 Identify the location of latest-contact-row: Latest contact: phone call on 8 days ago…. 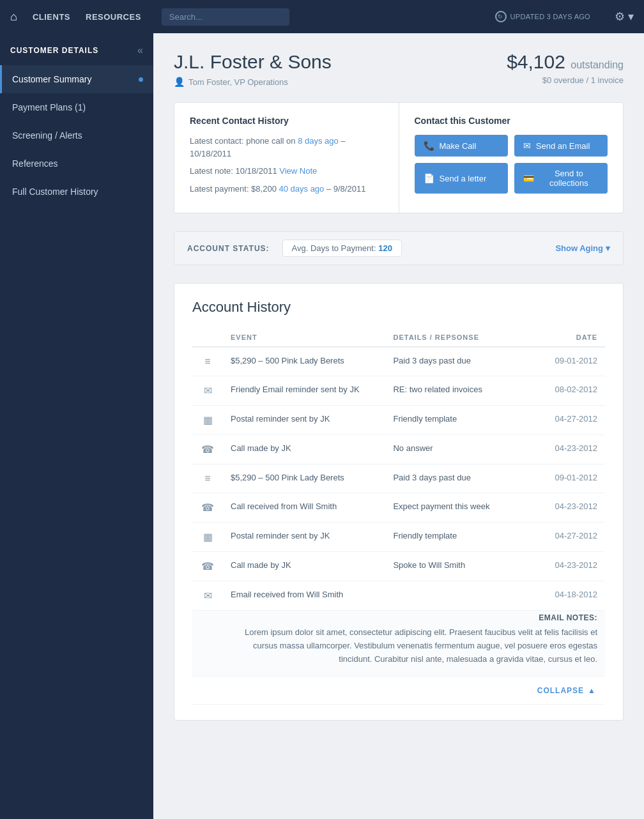
(286, 147).